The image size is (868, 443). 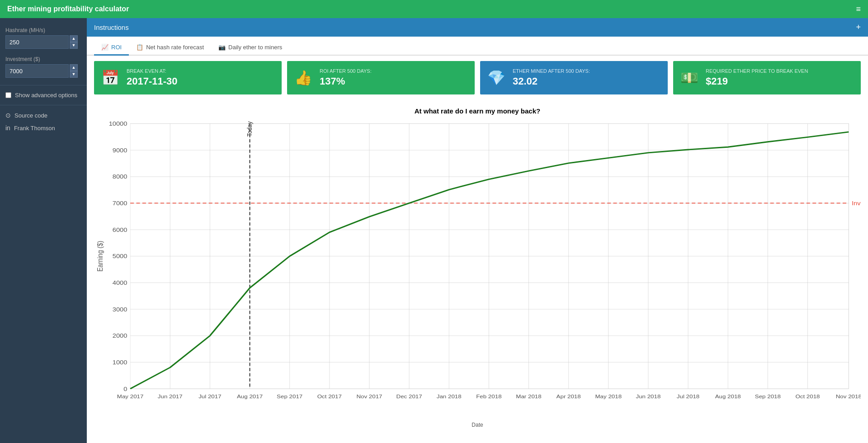 What do you see at coordinates (43, 128) in the screenshot?
I see `linkedin-link: in Frank Thomson` at bounding box center [43, 128].